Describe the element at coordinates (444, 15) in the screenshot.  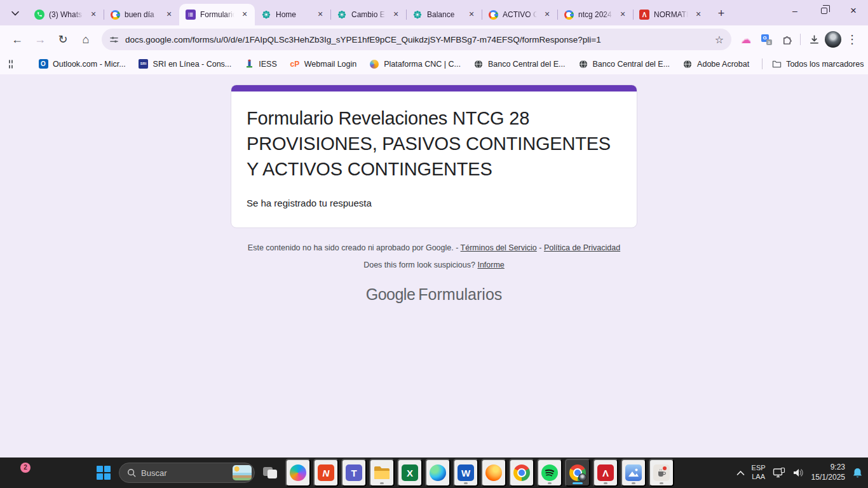
I see `tab-balance: Balance ×` at that location.